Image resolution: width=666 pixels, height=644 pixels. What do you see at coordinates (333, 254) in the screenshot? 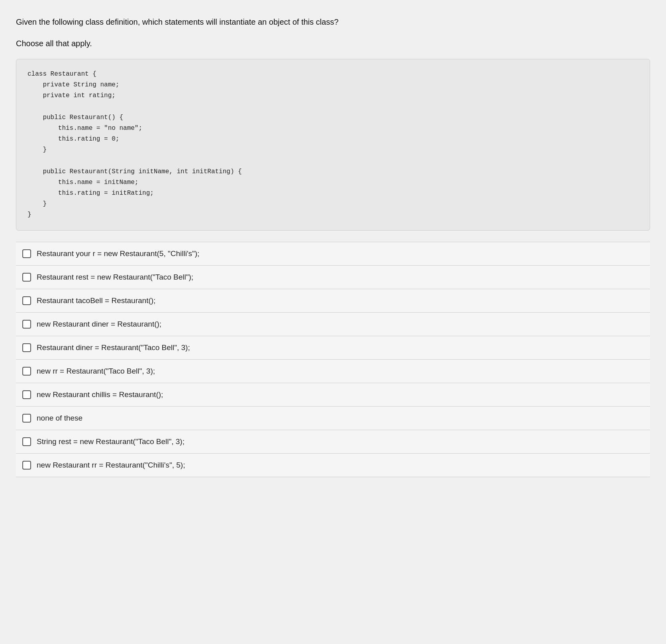
I see `option-item-opt1: Restaurant your r = new Restaurant(5, "C…` at bounding box center [333, 254].